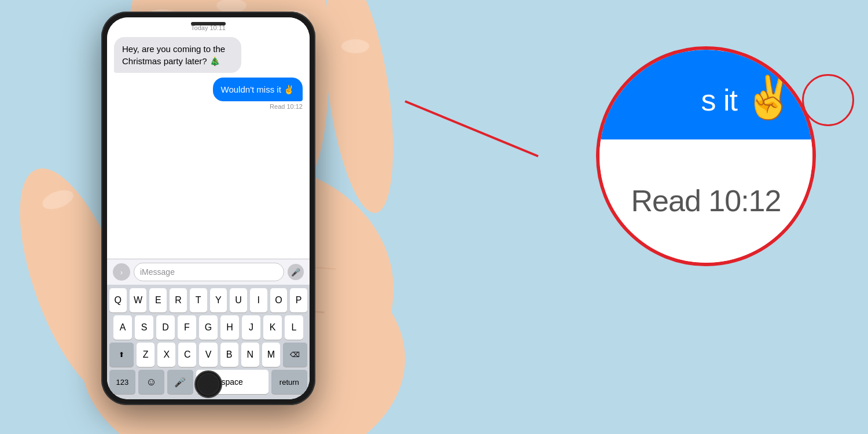 The image size is (868, 434). What do you see at coordinates (122, 272) in the screenshot?
I see `expand-button: ›` at bounding box center [122, 272].